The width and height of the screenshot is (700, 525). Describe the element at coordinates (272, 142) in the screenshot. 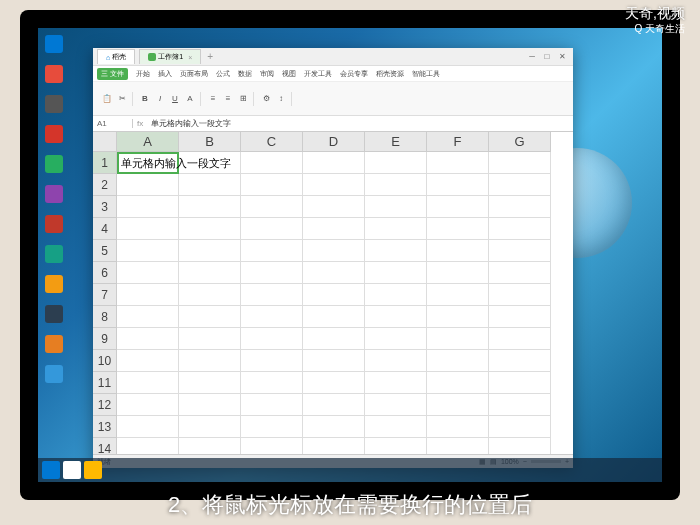

I see `column-header: C` at that location.